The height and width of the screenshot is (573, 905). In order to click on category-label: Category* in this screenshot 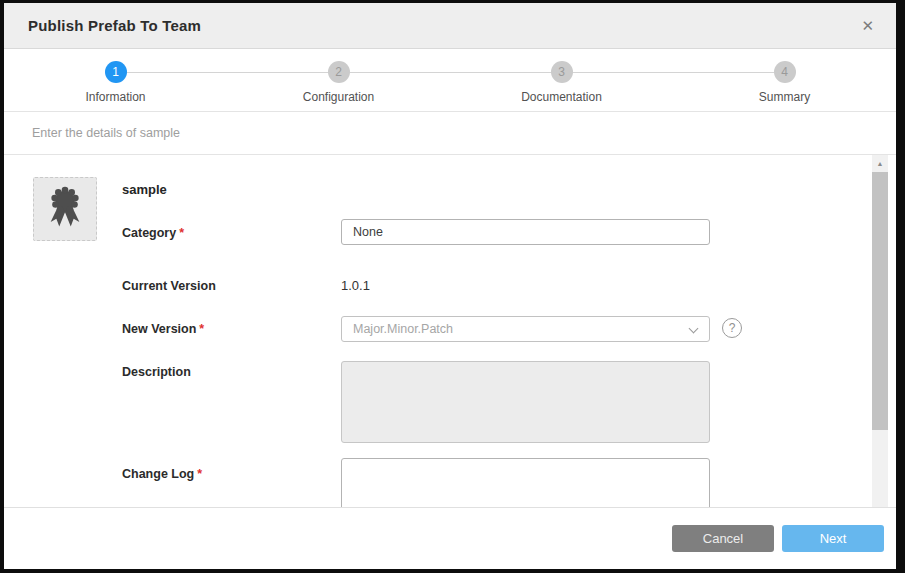, I will do `click(153, 233)`.